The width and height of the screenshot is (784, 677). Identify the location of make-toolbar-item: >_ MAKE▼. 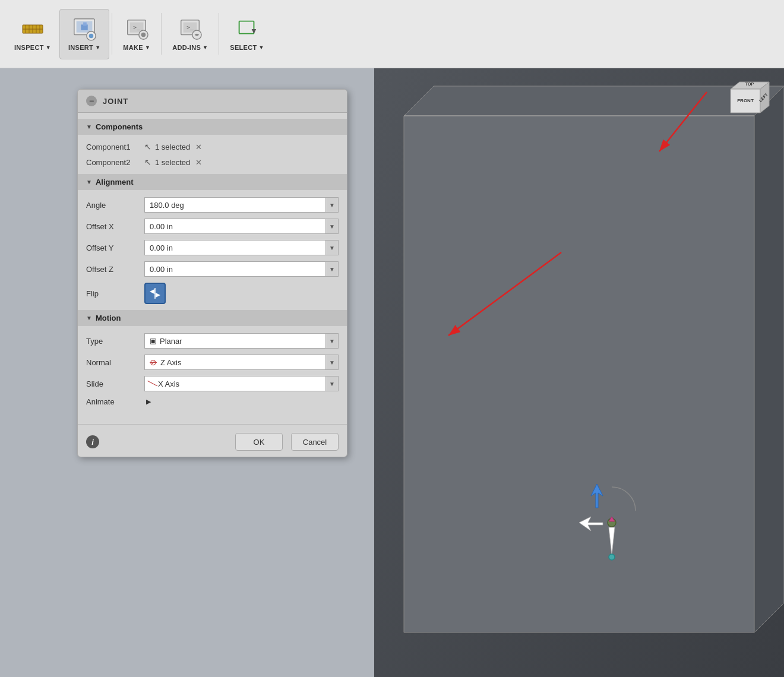
(137, 34).